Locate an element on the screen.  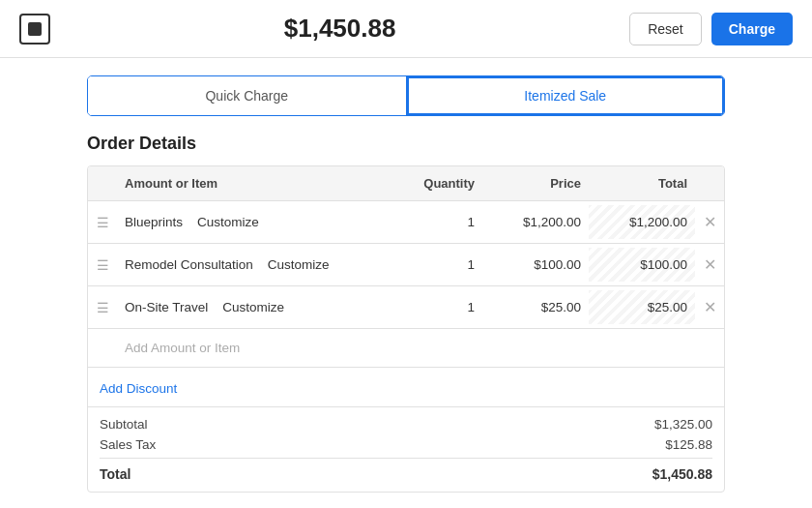
col-remove is located at coordinates (710, 184).